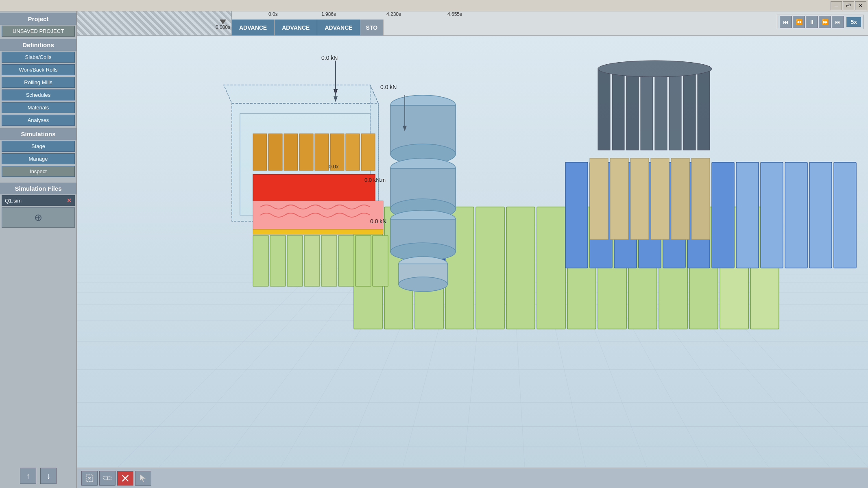 Image resolution: width=868 pixels, height=488 pixels. I want to click on select-all-tool-button, so click(89, 478).